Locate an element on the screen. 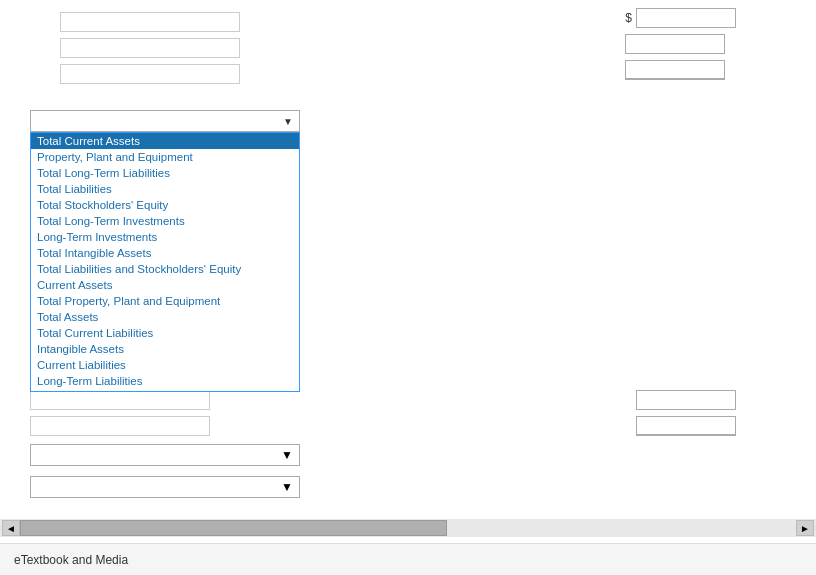  dropdown-item-total-liabilities-stockholders: Total Liabilities and Stockholders' Equi… is located at coordinates (165, 269).